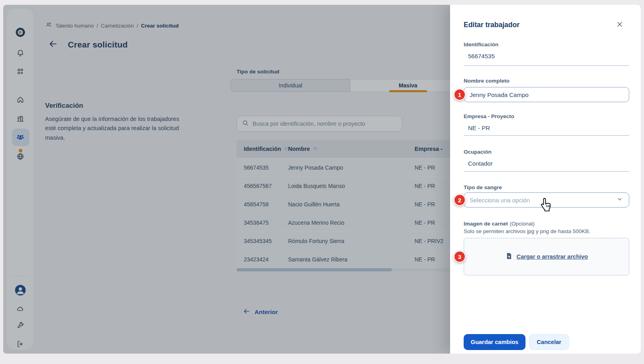 The width and height of the screenshot is (644, 364). Describe the element at coordinates (547, 160) in the screenshot. I see `field-occupation: Ocupación Contador` at that location.